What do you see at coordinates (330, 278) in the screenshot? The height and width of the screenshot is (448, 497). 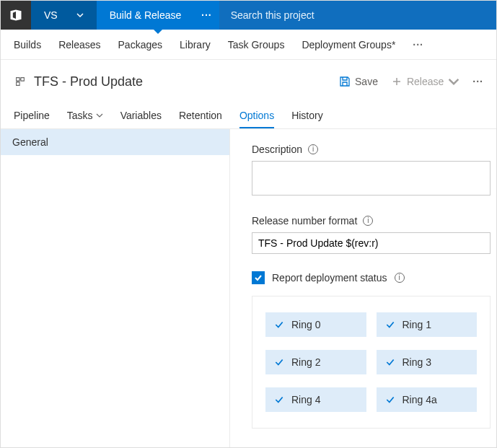 I see `report-status-label: Report deployment status` at bounding box center [330, 278].